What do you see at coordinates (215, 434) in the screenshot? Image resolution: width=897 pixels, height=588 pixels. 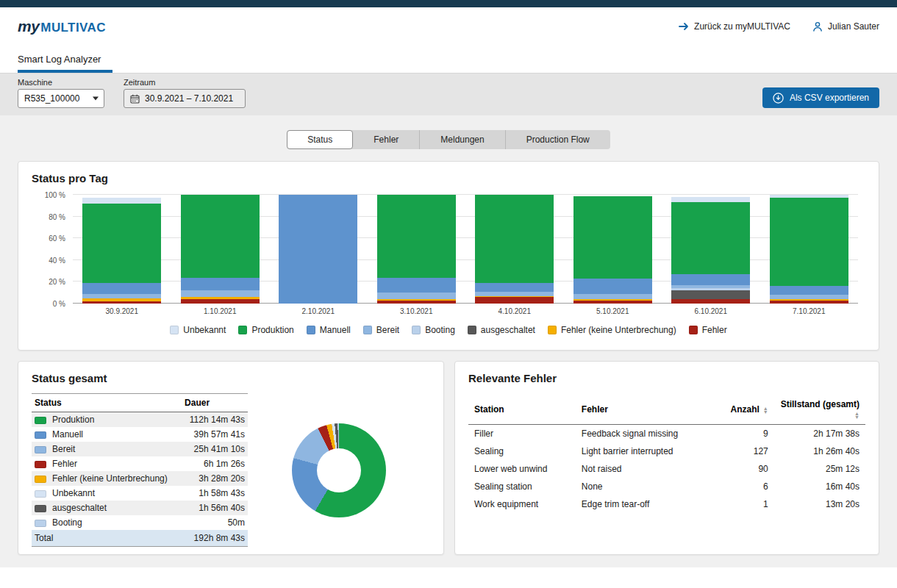 I see `status-duration-cell: 39h 57m 41s` at bounding box center [215, 434].